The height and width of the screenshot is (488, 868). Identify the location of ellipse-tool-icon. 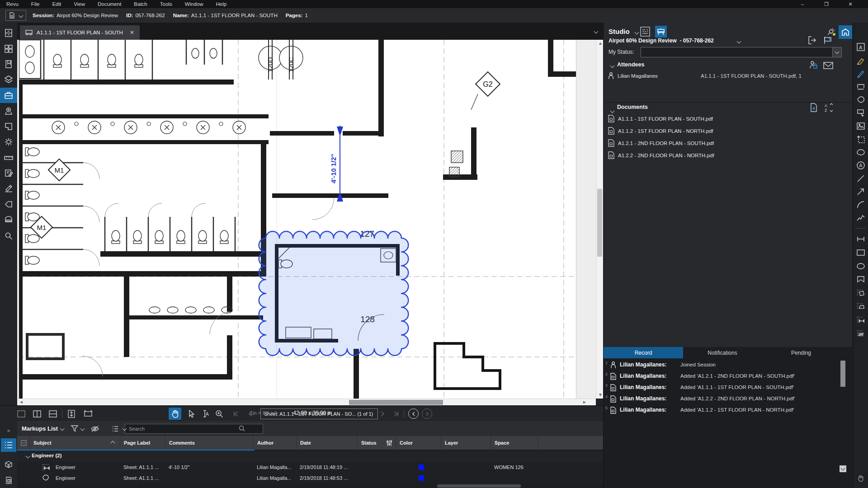
(861, 152).